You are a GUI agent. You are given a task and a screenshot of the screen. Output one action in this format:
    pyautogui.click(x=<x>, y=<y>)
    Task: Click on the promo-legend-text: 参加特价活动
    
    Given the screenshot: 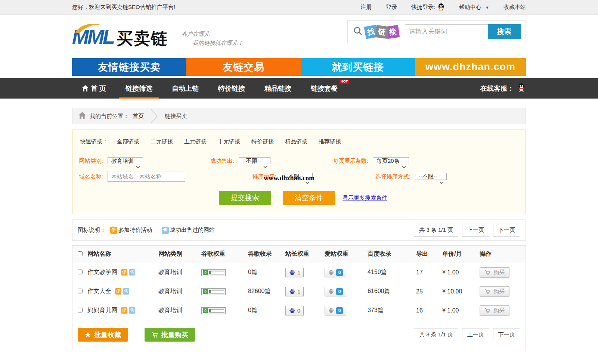 What is the action you would take?
    pyautogui.click(x=135, y=230)
    